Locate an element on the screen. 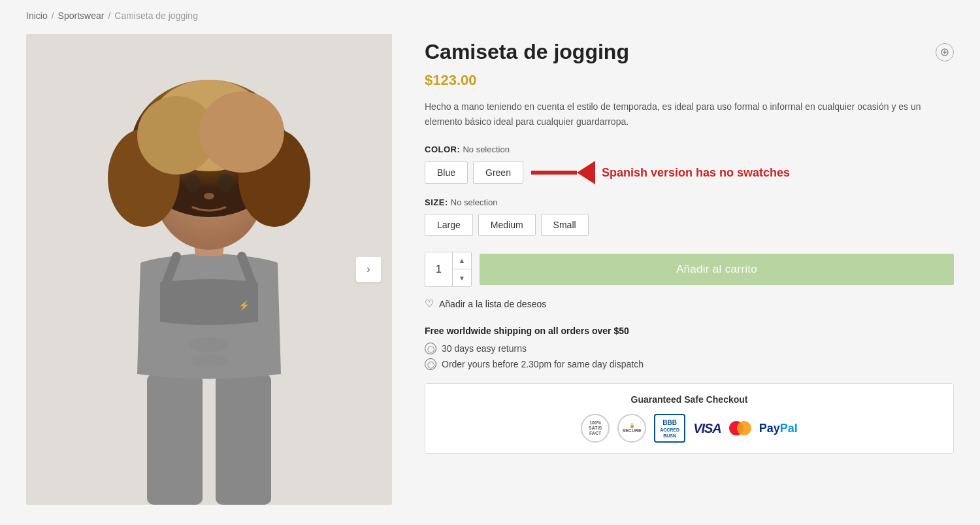 Image resolution: width=980 pixels, height=525 pixels. size-label: SIZE: No selection is located at coordinates (689, 203).